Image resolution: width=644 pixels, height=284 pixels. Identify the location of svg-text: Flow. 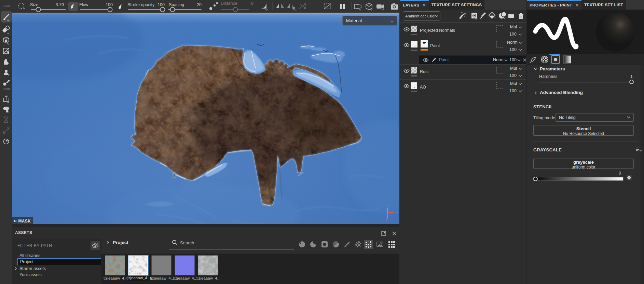
(84, 5).